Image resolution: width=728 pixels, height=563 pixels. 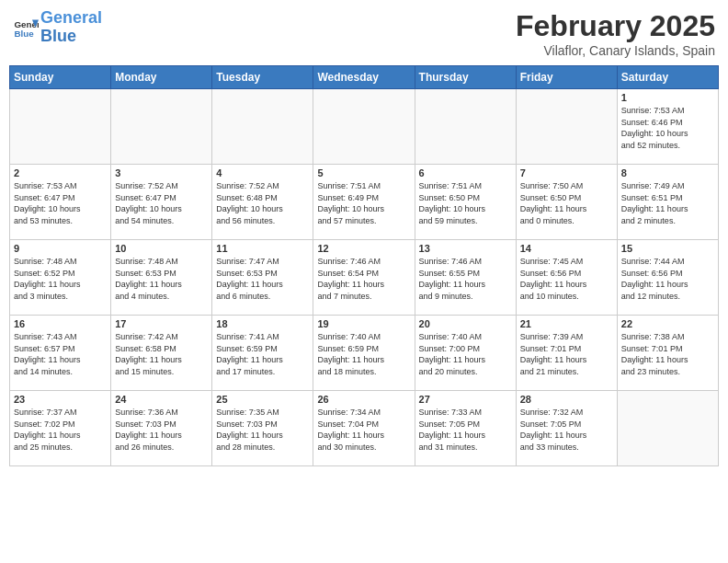 I want to click on calendar-cell: 26Sunrise: 7:34 AM Sunset: 7:04 PM Dayli…, so click(x=364, y=429).